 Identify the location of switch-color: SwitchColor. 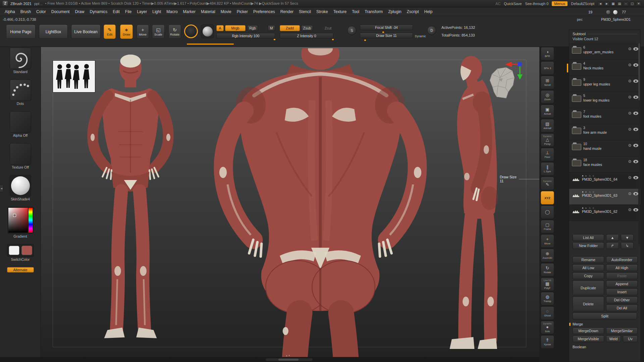
(20, 253).